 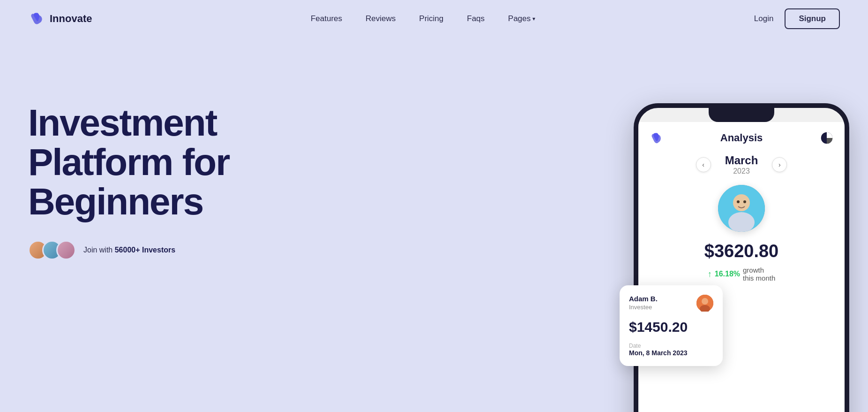 I want to click on card-avatar, so click(x=705, y=303).